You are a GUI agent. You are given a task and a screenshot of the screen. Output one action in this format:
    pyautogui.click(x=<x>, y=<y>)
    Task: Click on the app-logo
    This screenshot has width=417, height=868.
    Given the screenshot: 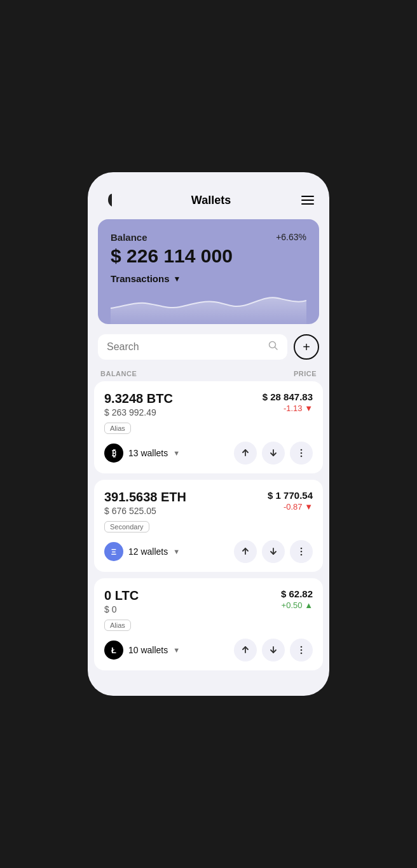 What is the action you would take?
    pyautogui.click(x=112, y=200)
    